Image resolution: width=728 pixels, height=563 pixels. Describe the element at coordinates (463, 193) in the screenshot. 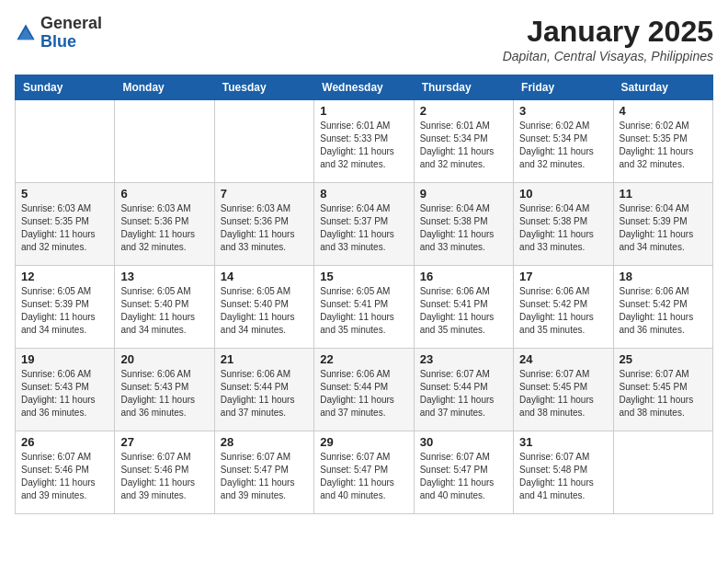

I see `day-number: 9` at that location.